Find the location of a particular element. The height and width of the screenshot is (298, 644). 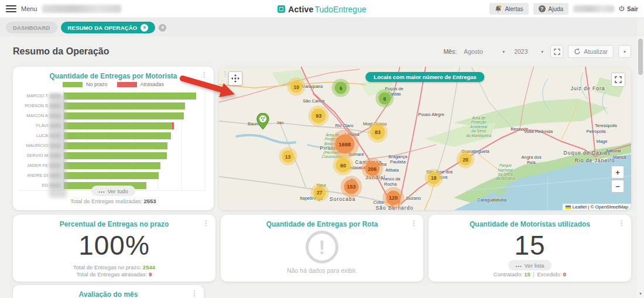

map-cluster-marker: 20 is located at coordinates (465, 159).